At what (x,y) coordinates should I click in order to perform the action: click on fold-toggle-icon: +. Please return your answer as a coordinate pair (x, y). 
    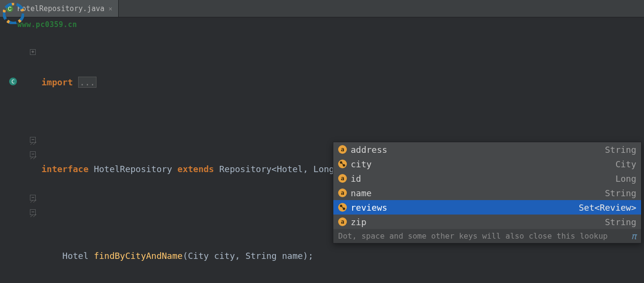
    Looking at the image, I should click on (33, 52).